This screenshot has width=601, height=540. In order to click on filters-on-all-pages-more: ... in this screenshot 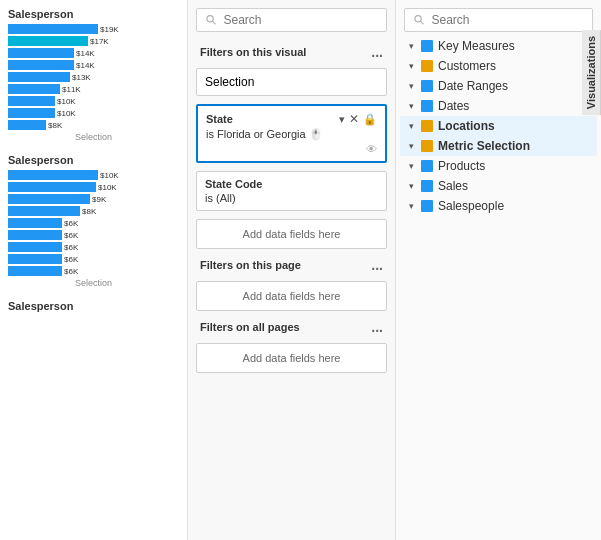, I will do `click(377, 327)`.